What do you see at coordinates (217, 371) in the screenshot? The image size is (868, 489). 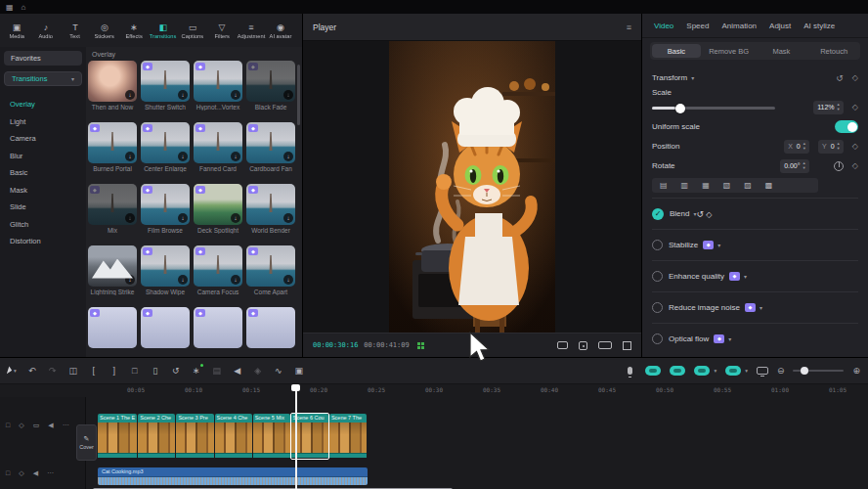 I see `layers-button: ▤` at bounding box center [217, 371].